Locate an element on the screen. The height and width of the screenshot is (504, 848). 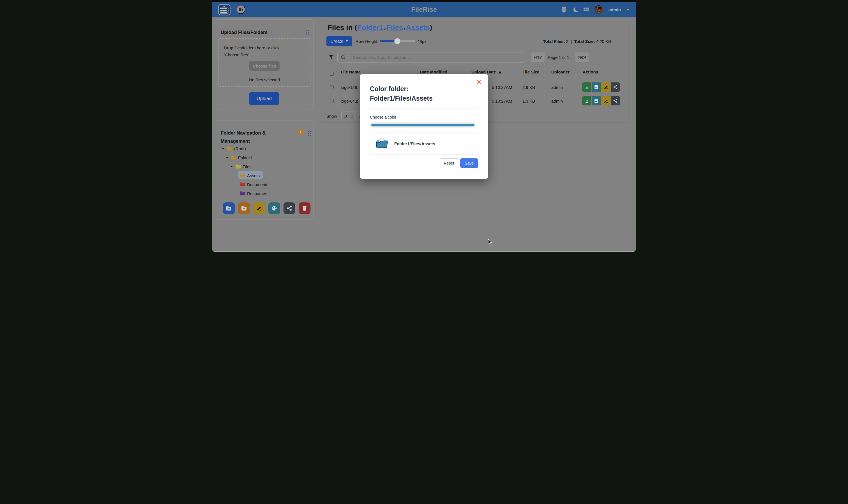
column-header-datemodified: Date Modified is located at coordinates (434, 72).